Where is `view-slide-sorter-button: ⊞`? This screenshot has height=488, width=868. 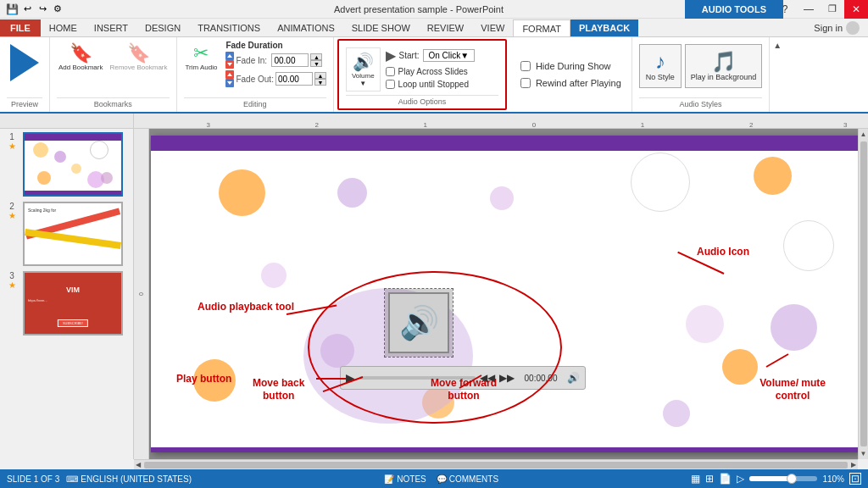
view-slide-sorter-button: ⊞ is located at coordinates (709, 479).